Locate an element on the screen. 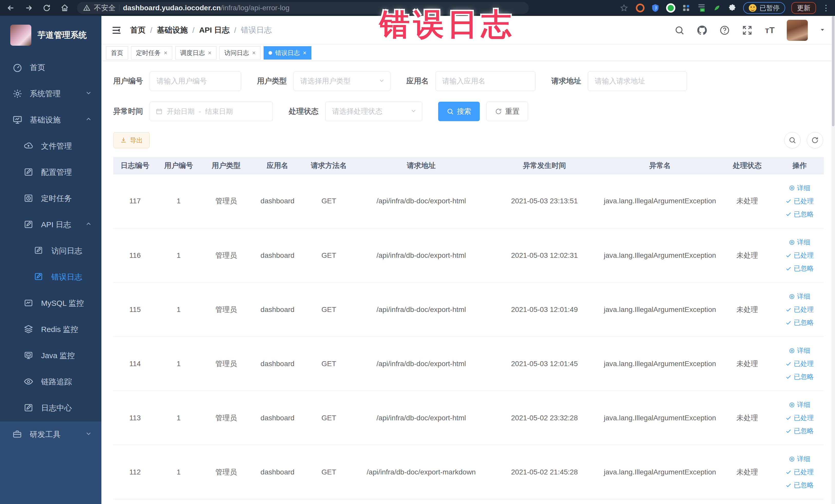 This screenshot has width=835, height=504. chevron-down-icon is located at coordinates (382, 81).